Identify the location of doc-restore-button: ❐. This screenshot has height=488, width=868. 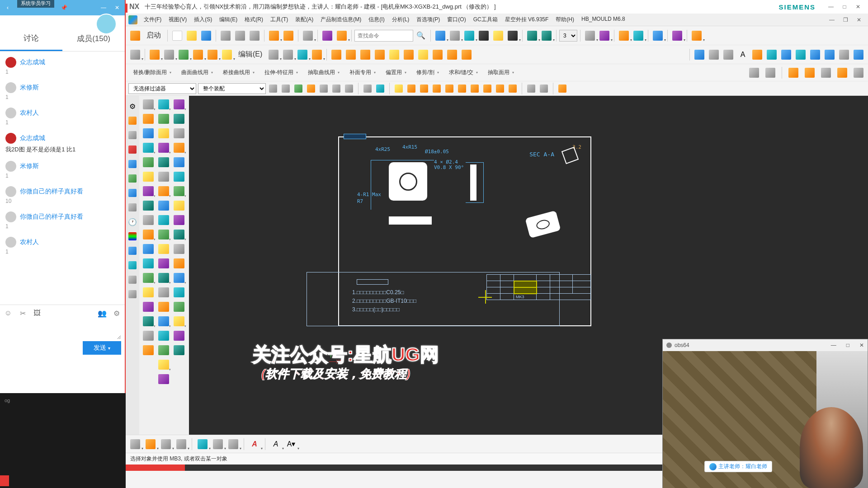
(845, 20).